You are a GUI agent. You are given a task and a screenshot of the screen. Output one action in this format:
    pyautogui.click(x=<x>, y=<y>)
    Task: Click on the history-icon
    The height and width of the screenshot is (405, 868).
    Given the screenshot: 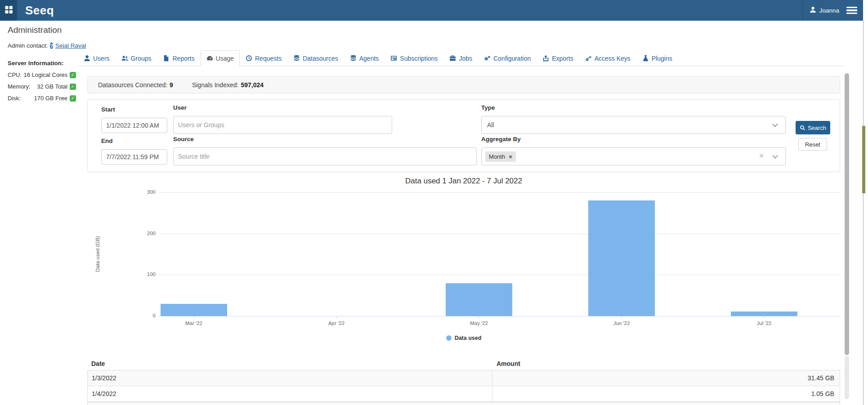 What is the action you would take?
    pyautogui.click(x=249, y=58)
    